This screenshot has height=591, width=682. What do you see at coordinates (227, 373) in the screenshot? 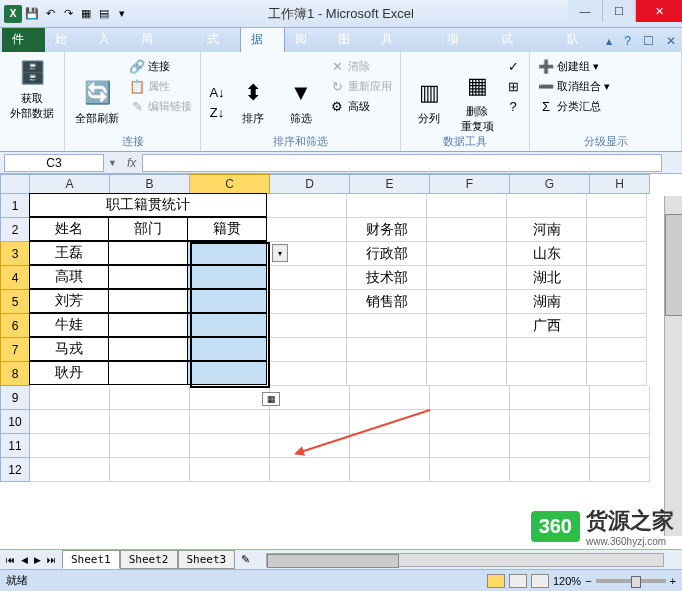
I see `cell-C8` at bounding box center [227, 373].